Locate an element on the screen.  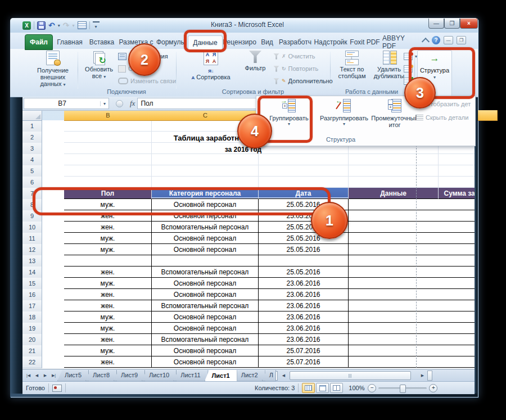
row-header: 3 is located at coordinates (33, 148).